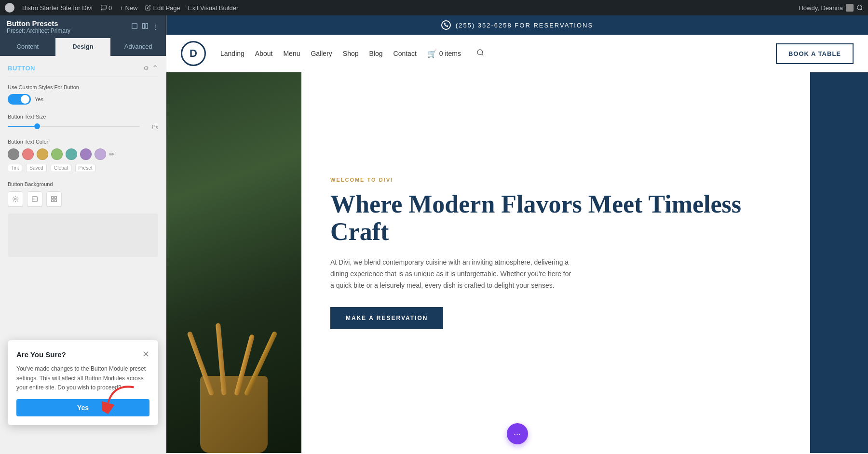 This screenshot has width=868, height=454. I want to click on edit-page-label: Edit Page, so click(166, 8).